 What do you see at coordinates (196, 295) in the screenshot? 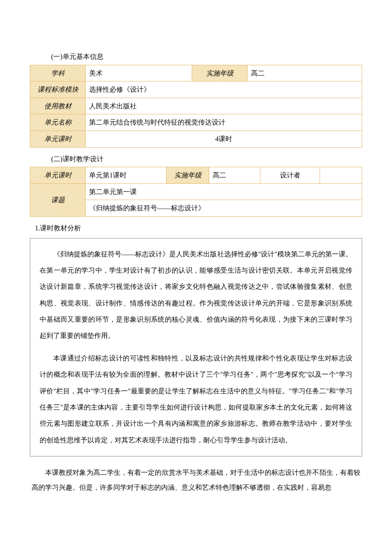
I see `paragraph-1: 《归纳提炼的象征符号——标志设计》是人民美术出版社选择性必修"设计"模块第二单元…` at bounding box center [196, 295].